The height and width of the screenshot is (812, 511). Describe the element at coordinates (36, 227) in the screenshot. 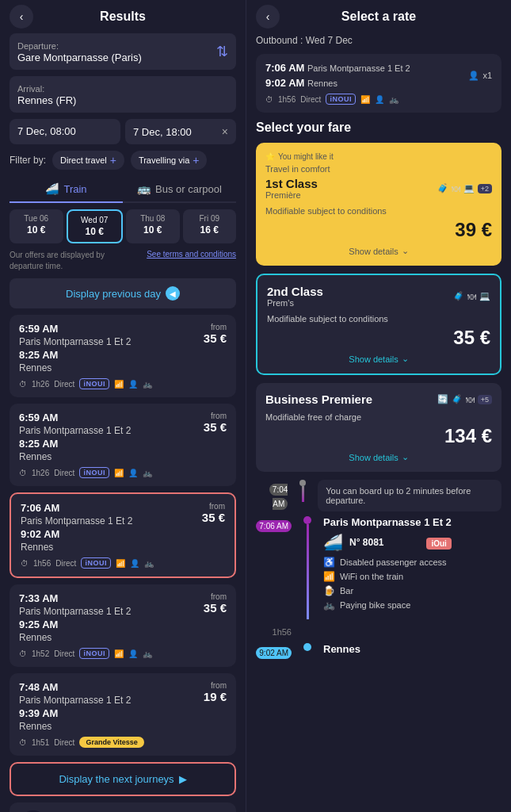

I see `date-tue06: Tue 06 10 €` at that location.